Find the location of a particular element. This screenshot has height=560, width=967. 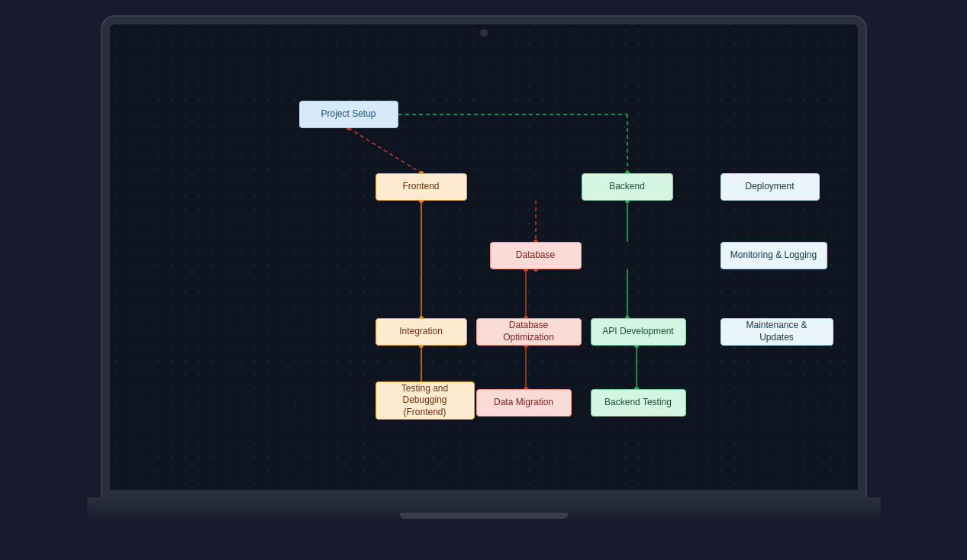

node-database: Database is located at coordinates (536, 256).